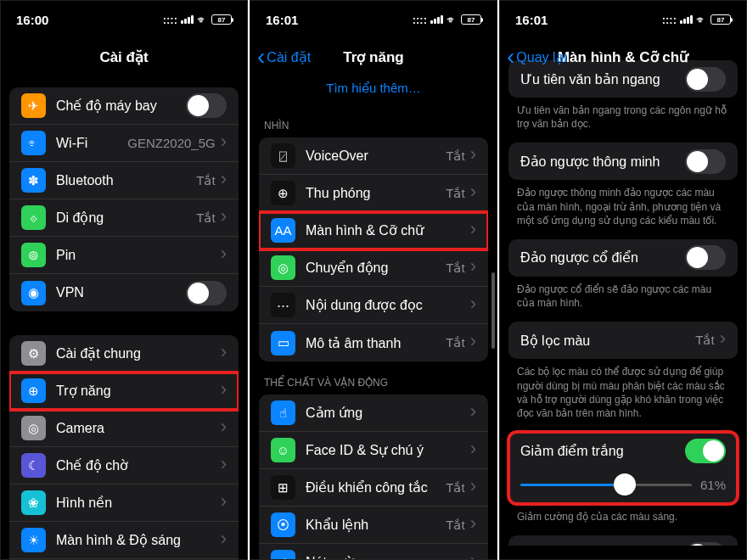  I want to click on settings-row: AAMàn hình & Cỡ chữ, so click(374, 231).